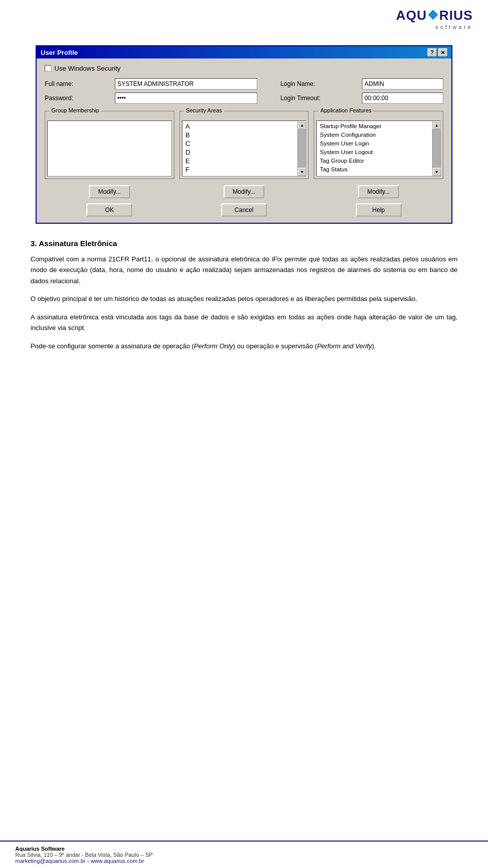  Describe the element at coordinates (244, 210) in the screenshot. I see `action-buttons-row: OK Cancel Help` at that location.